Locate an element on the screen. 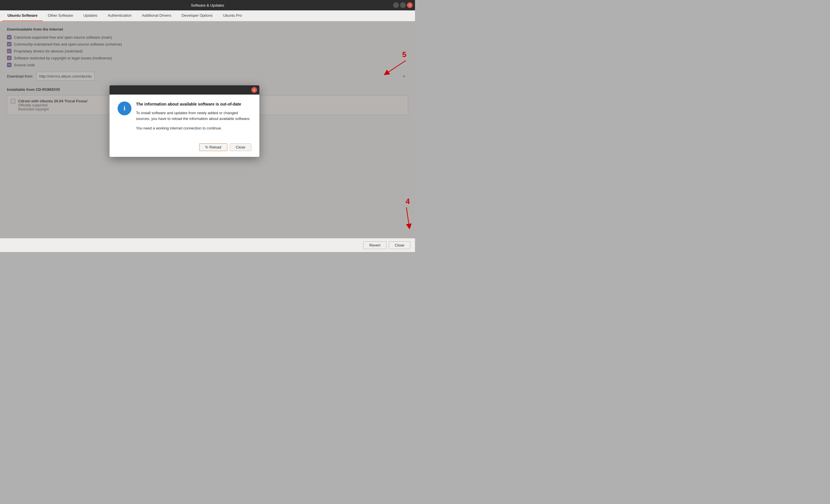 The height and width of the screenshot is (504, 830). annotation-num-5: 5 is located at coordinates (404, 55).